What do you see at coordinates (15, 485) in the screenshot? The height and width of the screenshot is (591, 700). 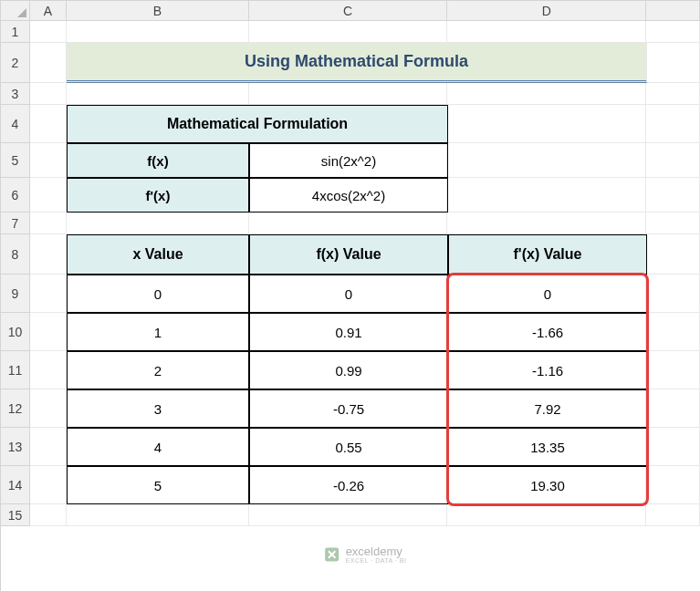 I see `row-header-14: 14` at bounding box center [15, 485].